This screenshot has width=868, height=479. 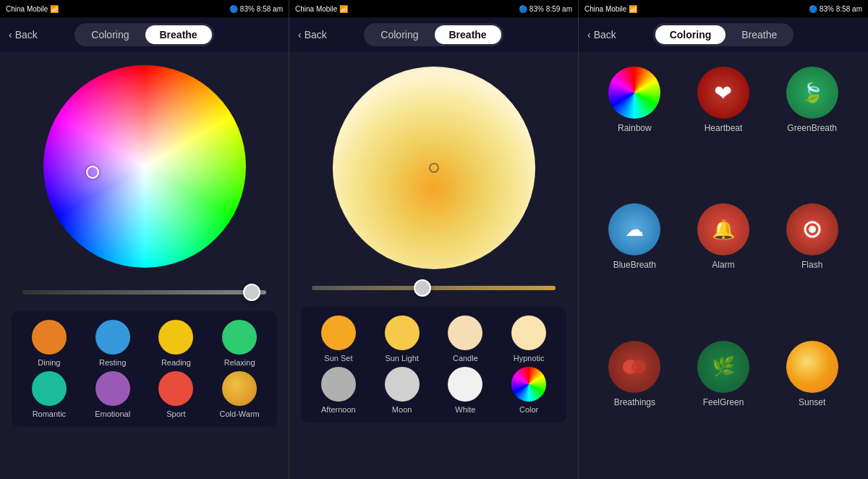 What do you see at coordinates (723, 407) in the screenshot?
I see `breathe-item-feelgreen: 🌿 FeelGreen` at bounding box center [723, 407].